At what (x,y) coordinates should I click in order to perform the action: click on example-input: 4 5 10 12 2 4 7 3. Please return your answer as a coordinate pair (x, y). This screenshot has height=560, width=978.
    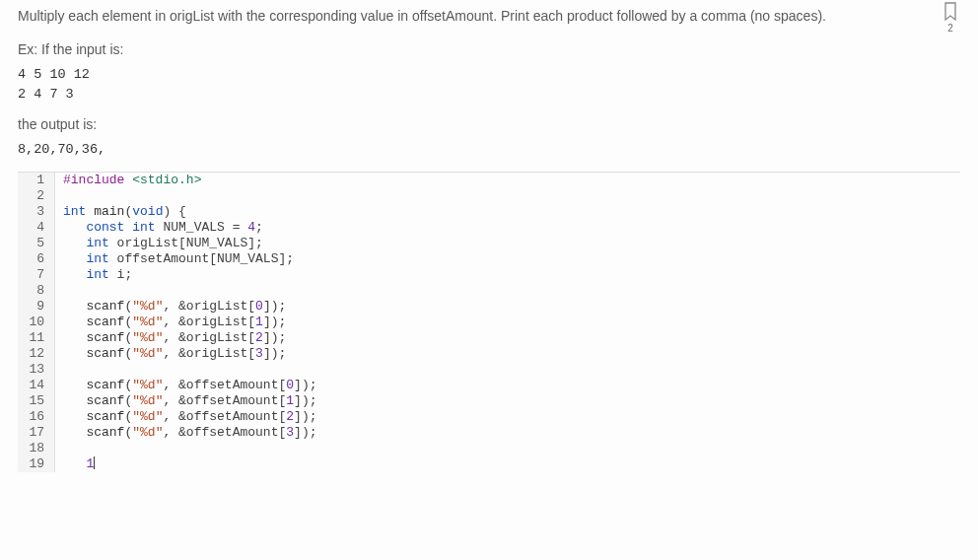
    Looking at the image, I should click on (489, 85).